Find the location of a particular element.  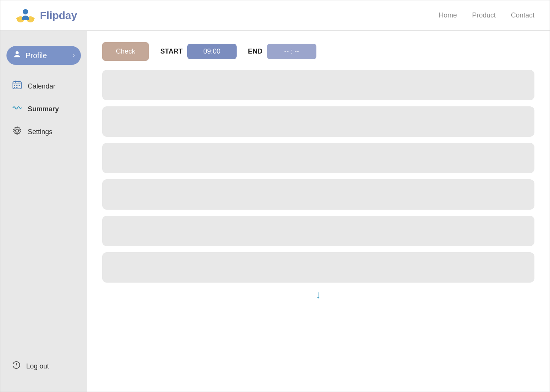

sidebar-item-summary: Summary is located at coordinates (44, 109).